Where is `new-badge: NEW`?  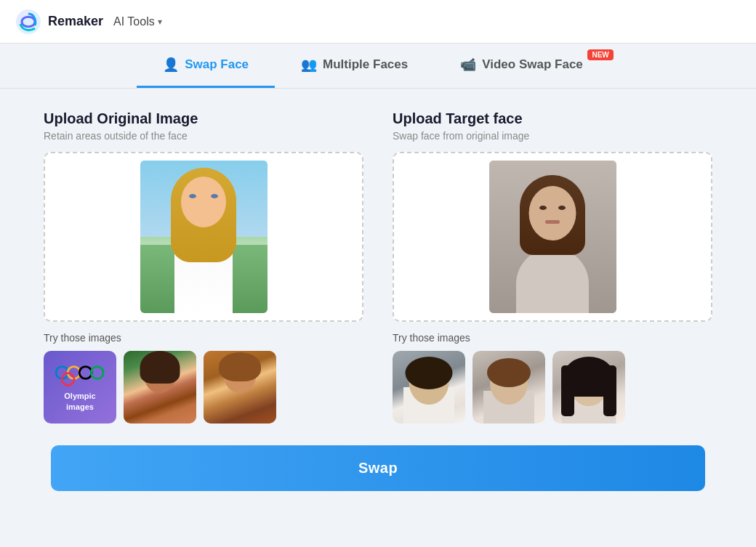 new-badge: NEW is located at coordinates (600, 55).